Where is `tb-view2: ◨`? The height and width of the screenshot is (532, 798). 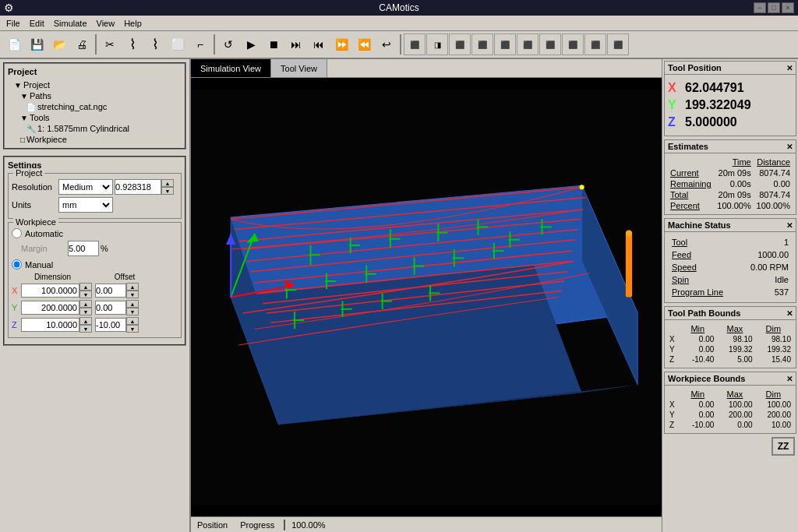
tb-view2: ◨ is located at coordinates (437, 44).